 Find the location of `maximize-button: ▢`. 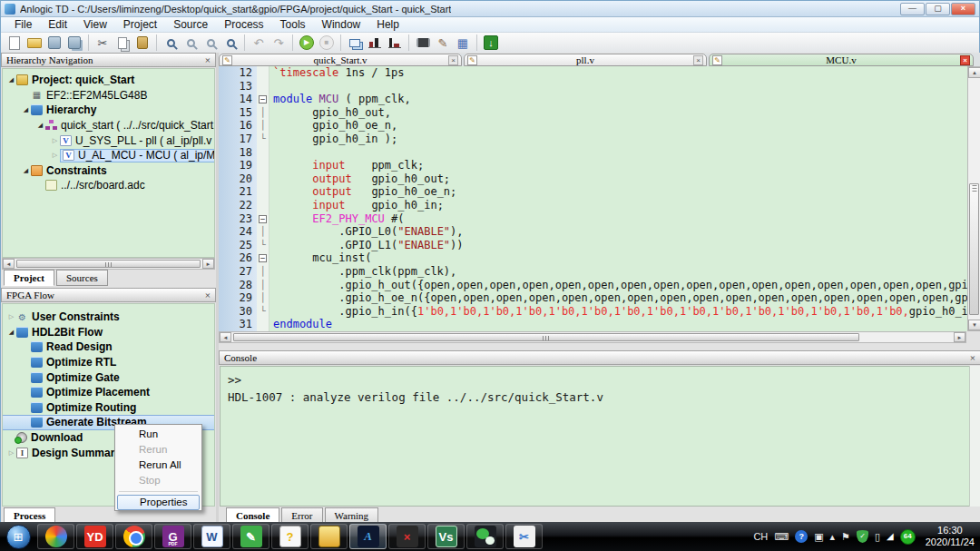

maximize-button: ▢ is located at coordinates (938, 9).